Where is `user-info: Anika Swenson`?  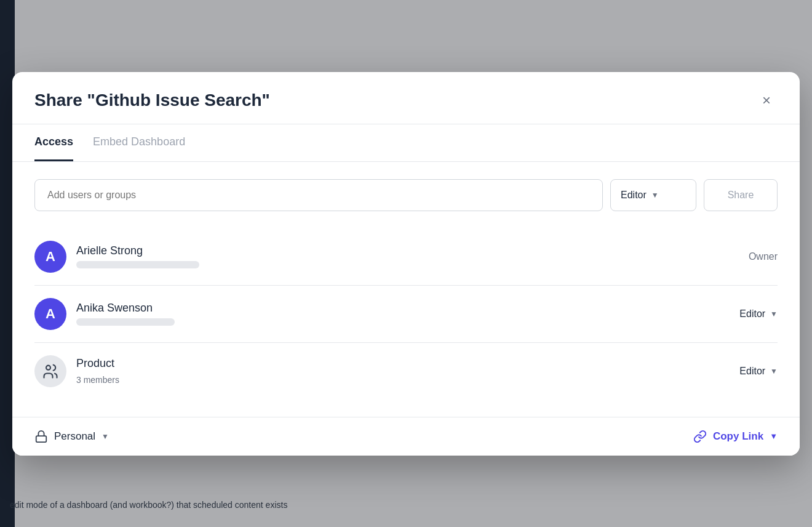 user-info: Anika Swenson is located at coordinates (408, 314).